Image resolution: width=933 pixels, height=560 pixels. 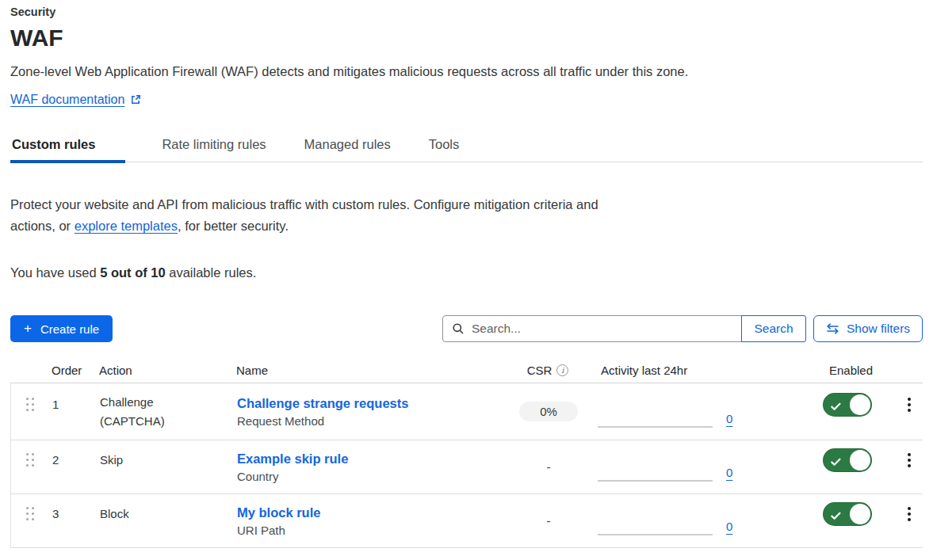 I want to click on usage-before: You have used, so click(x=55, y=272).